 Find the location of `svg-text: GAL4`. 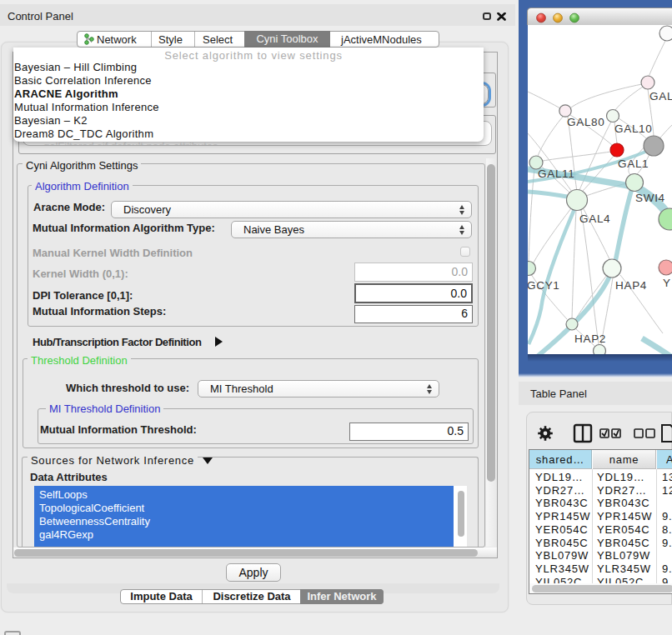

svg-text: GAL4 is located at coordinates (595, 218).